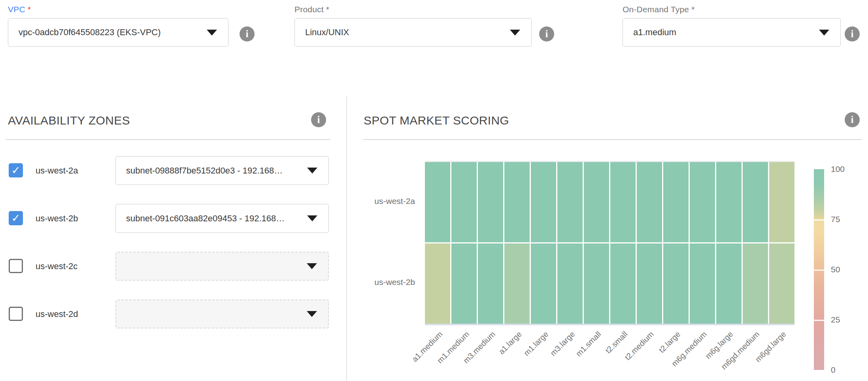 The height and width of the screenshot is (381, 868). Describe the element at coordinates (118, 32) in the screenshot. I see `vpc-select: vpc-0adcb70f645508223 (EKS-VPC)` at that location.